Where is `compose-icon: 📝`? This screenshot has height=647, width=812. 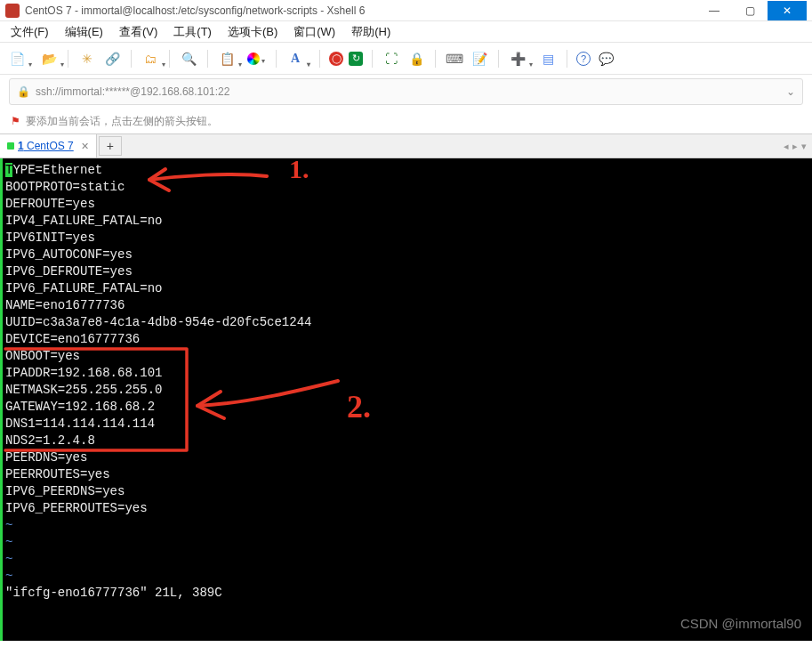
compose-icon: 📝 is located at coordinates (479, 59).